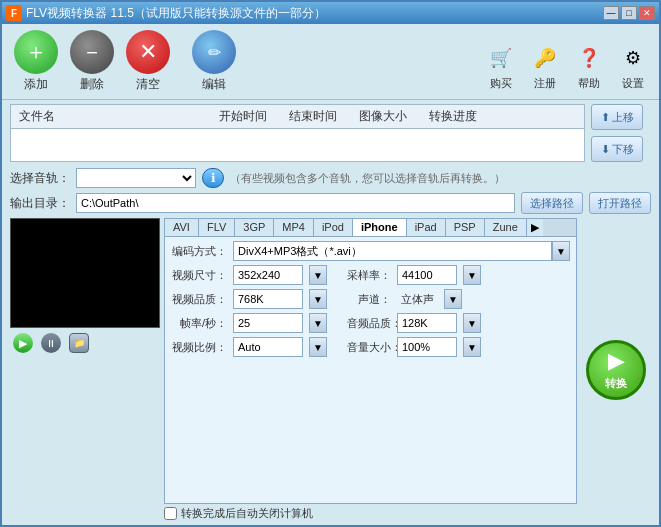  Describe the element at coordinates (247, 514) in the screenshot. I see `shutdown-label: 转换完成后自动关闭计算机` at that location.